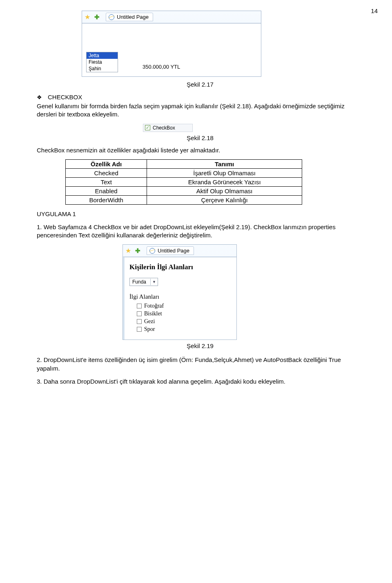  I want to click on table-cell: BorderWidth, so click(106, 200).